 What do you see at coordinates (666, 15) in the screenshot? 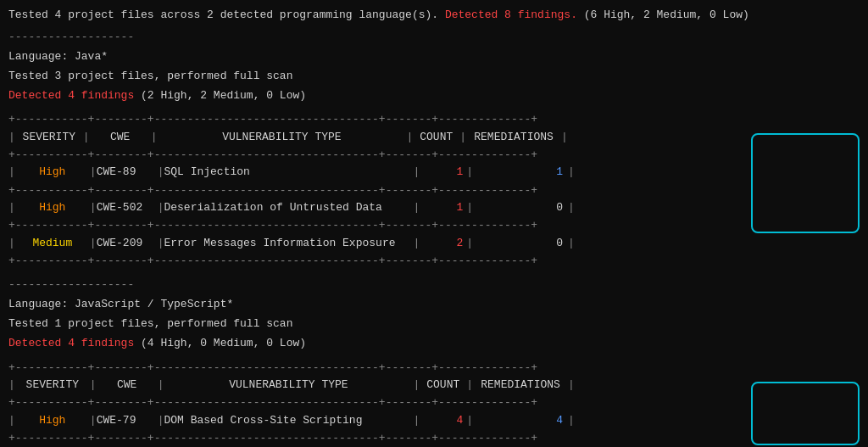
I see `summary-suffix: (6 High, 2 Medium, 0 Low)` at bounding box center [666, 15].